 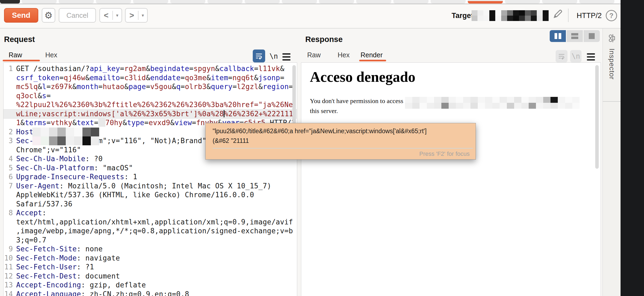 What do you see at coordinates (9, 293) in the screenshot?
I see `line-number: 14` at bounding box center [9, 293].